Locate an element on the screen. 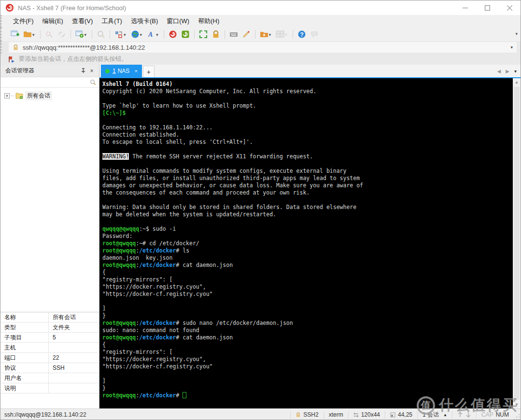  tab-index: 1 is located at coordinates (114, 71).